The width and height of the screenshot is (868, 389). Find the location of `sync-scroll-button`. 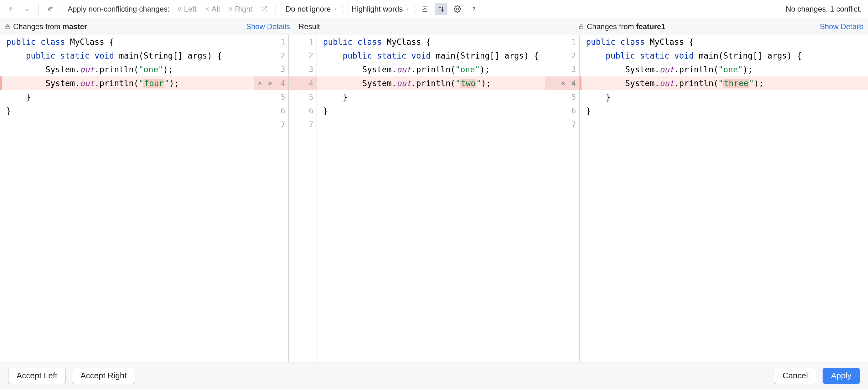

sync-scroll-button is located at coordinates (441, 9).